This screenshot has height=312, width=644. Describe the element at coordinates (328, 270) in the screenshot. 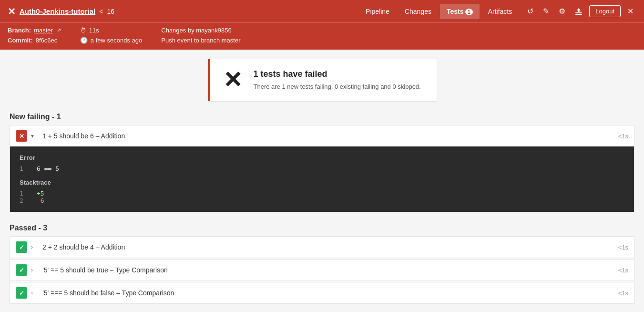

I see `passing-test-name-2: '5' == 5 should be true – Type Compariso…` at that location.